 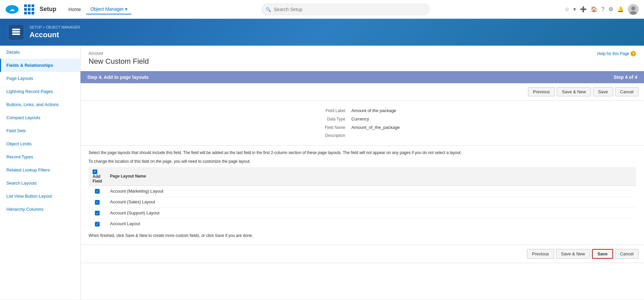 I want to click on breadcrumb-setup: SETUP, so click(x=36, y=27).